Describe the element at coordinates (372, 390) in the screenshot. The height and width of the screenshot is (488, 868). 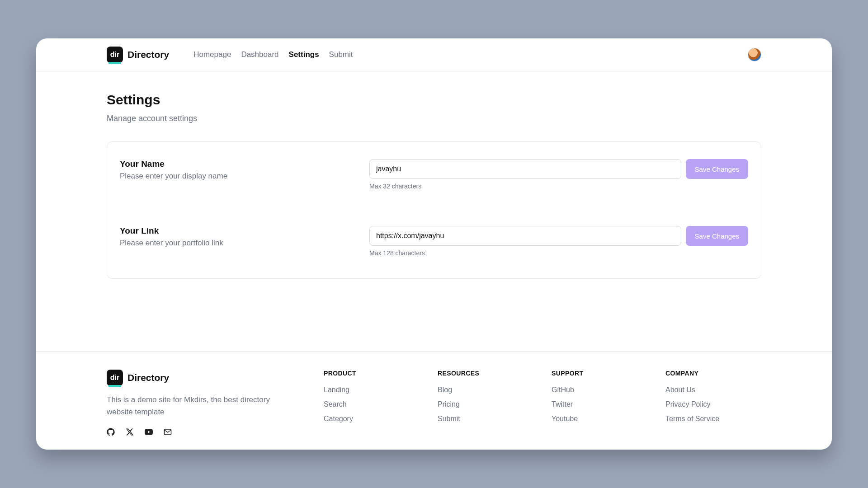
I see `footer-link: Landing` at that location.